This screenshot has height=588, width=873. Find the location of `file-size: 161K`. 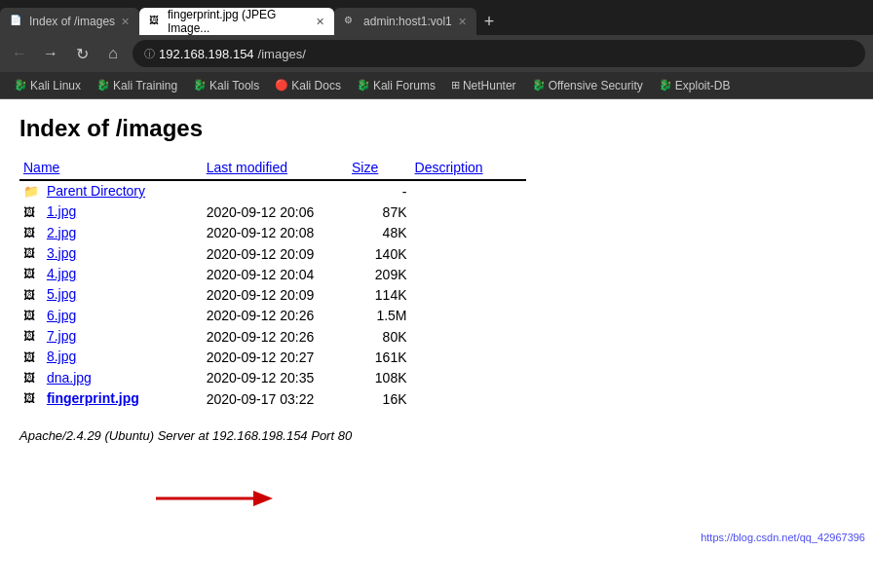

file-size: 161K is located at coordinates (380, 356).